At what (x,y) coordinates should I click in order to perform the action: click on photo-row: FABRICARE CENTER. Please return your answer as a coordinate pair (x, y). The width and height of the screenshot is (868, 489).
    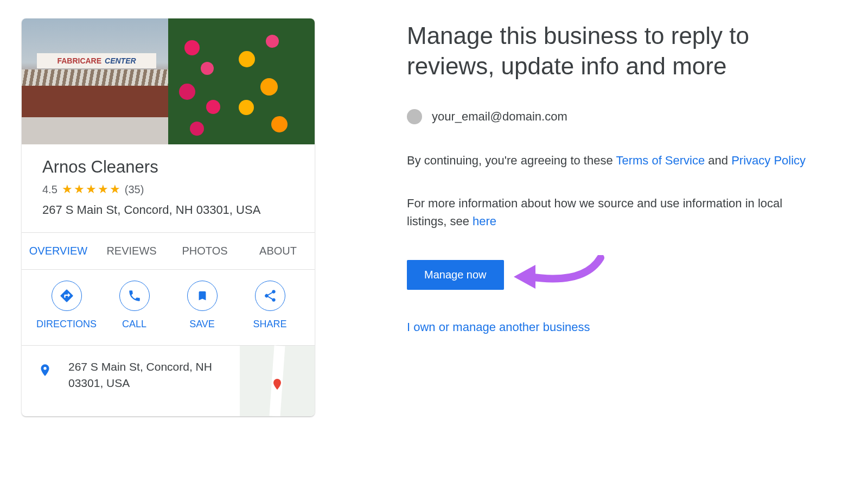
    Looking at the image, I should click on (168, 81).